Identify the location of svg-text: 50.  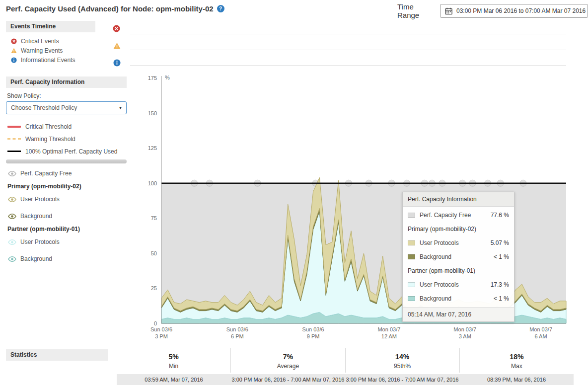
(154, 253).